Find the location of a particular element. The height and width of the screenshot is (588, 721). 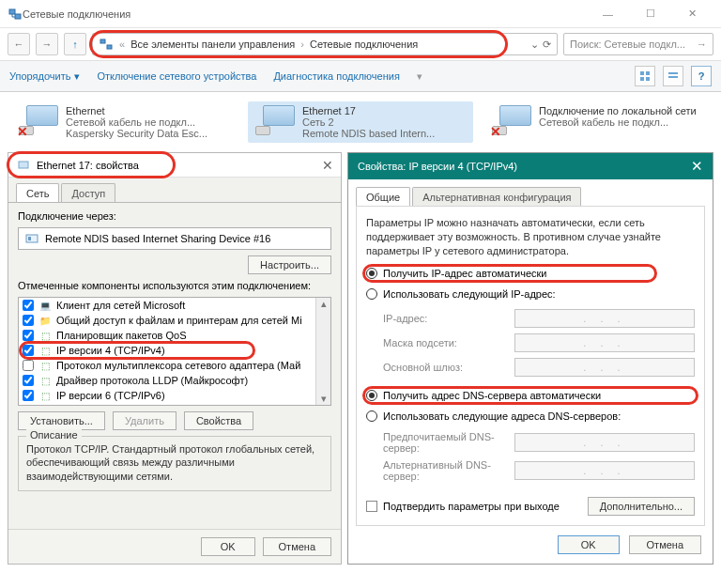

ip-address-input: . . . is located at coordinates (605, 318).